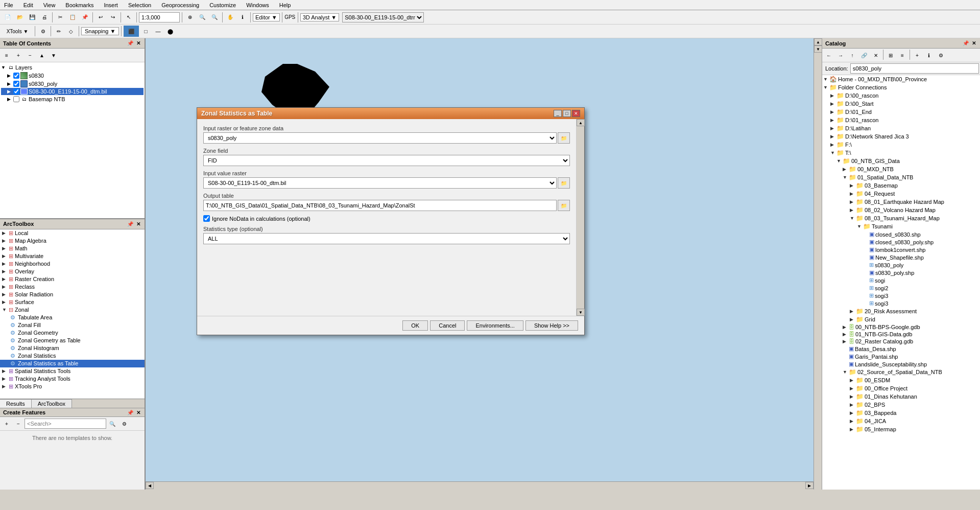 This screenshot has height=510, width=980. I want to click on output-table-browse-btn: 📁, so click(564, 205).